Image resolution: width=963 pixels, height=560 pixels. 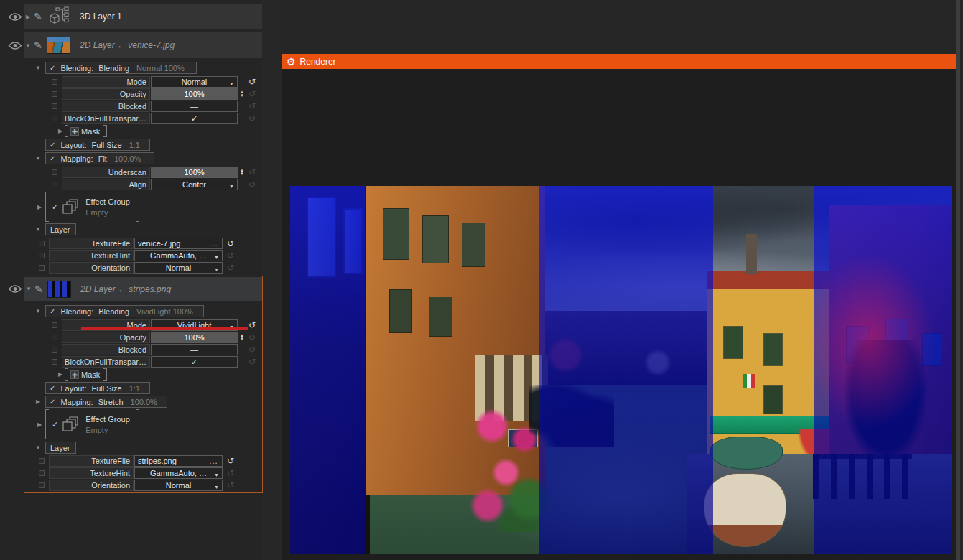 I want to click on layer-row-stripes: ▼ ✎ 2D Layer ← stripes.png, so click(x=144, y=289).